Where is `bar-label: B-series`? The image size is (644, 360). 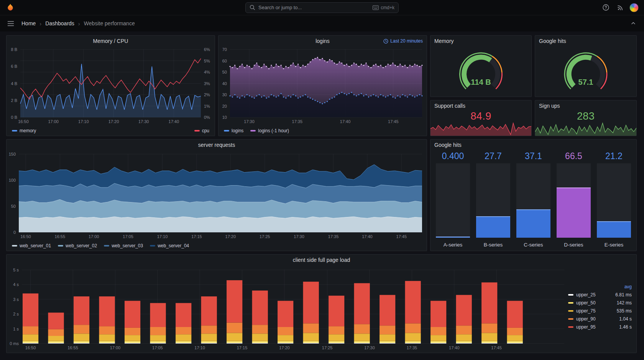
bar-label: B-series is located at coordinates (493, 243).